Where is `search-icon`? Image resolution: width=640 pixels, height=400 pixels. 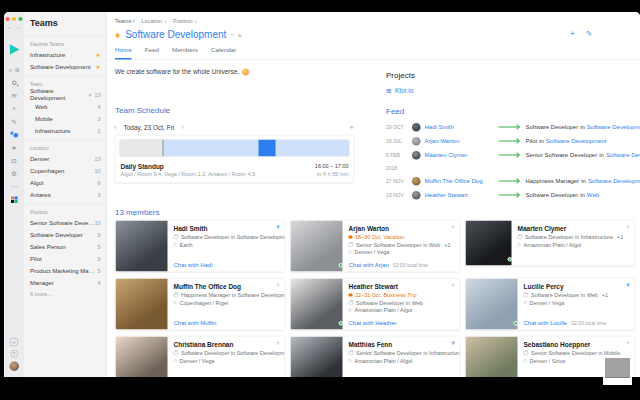 search-icon is located at coordinates (14, 82).